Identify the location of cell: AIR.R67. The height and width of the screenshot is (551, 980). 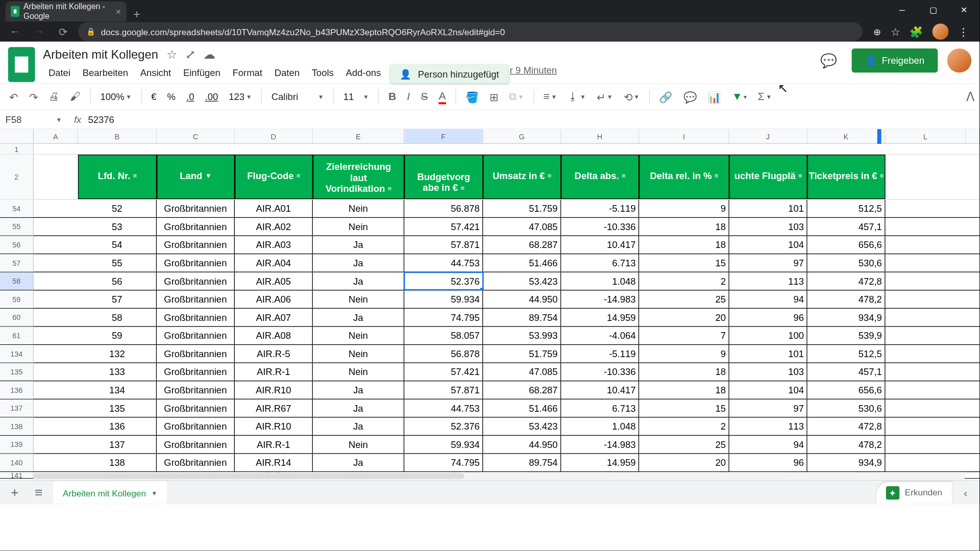
(274, 408).